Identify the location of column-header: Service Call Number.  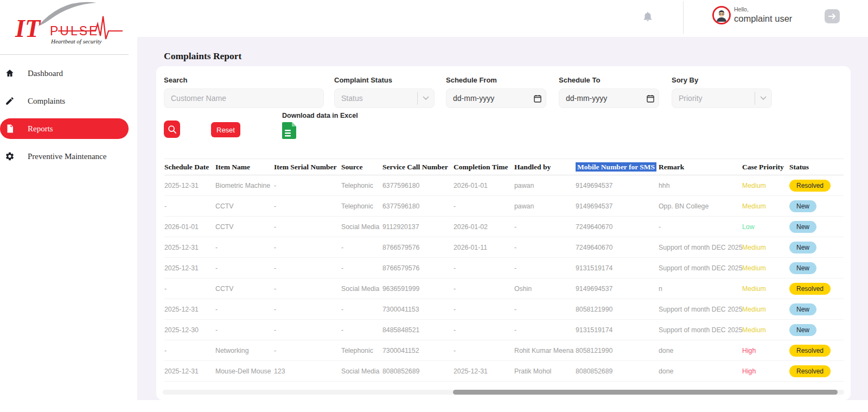
(416, 167).